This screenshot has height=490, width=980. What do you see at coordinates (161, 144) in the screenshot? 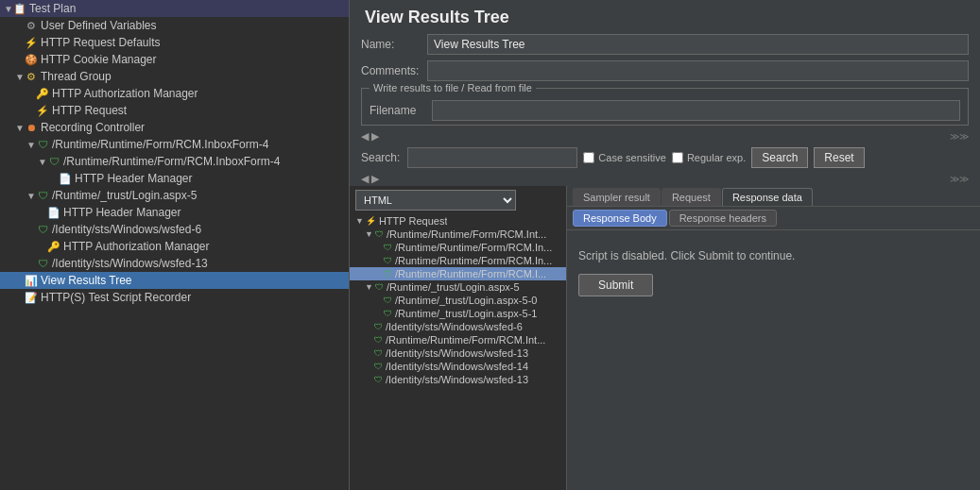
I see `sidebar-item-label: /Runtime/Runtime/Form/RCM.InboxForm-4` at bounding box center [161, 144].